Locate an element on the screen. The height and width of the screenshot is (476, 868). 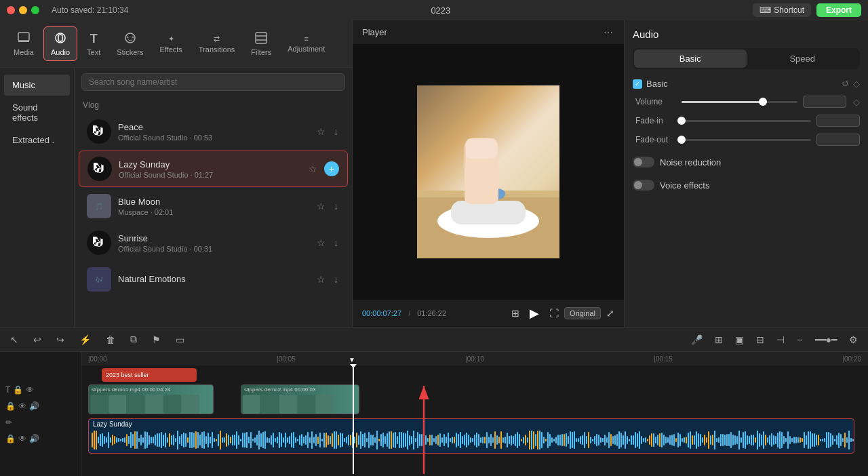
toolbar-stickers: Stickers is located at coordinates (130, 43).